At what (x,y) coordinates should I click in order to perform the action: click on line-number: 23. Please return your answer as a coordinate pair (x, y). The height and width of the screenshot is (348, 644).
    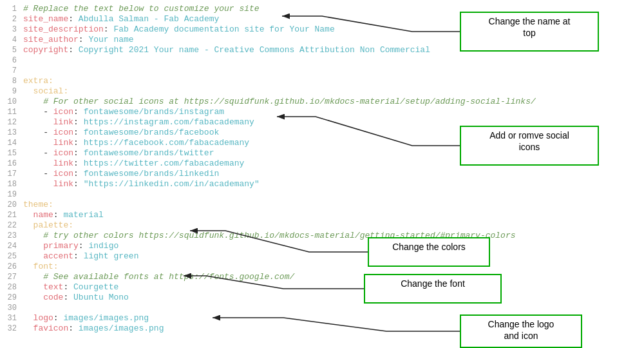
    Looking at the image, I should click on (12, 236).